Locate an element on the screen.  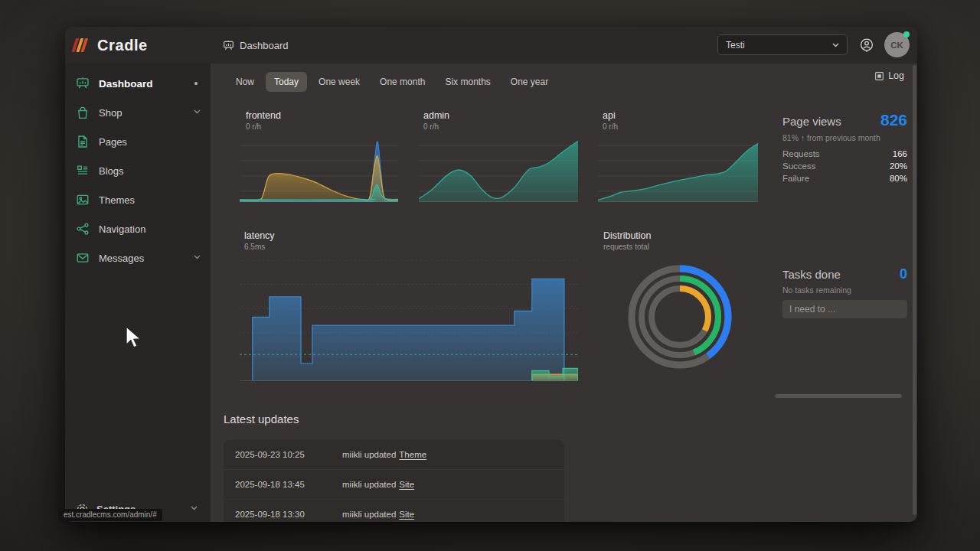
sidebar-item-pages: Pages is located at coordinates (138, 142).